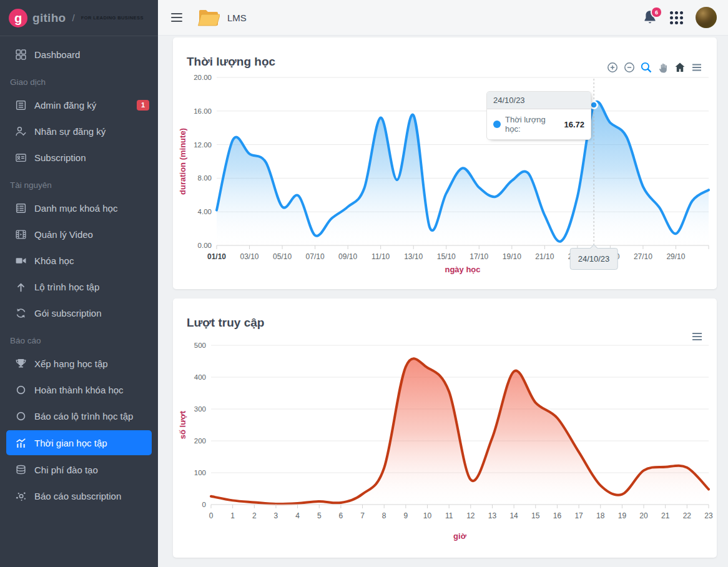  Describe the element at coordinates (680, 67) in the screenshot. I see `home-reset-icon` at that location.